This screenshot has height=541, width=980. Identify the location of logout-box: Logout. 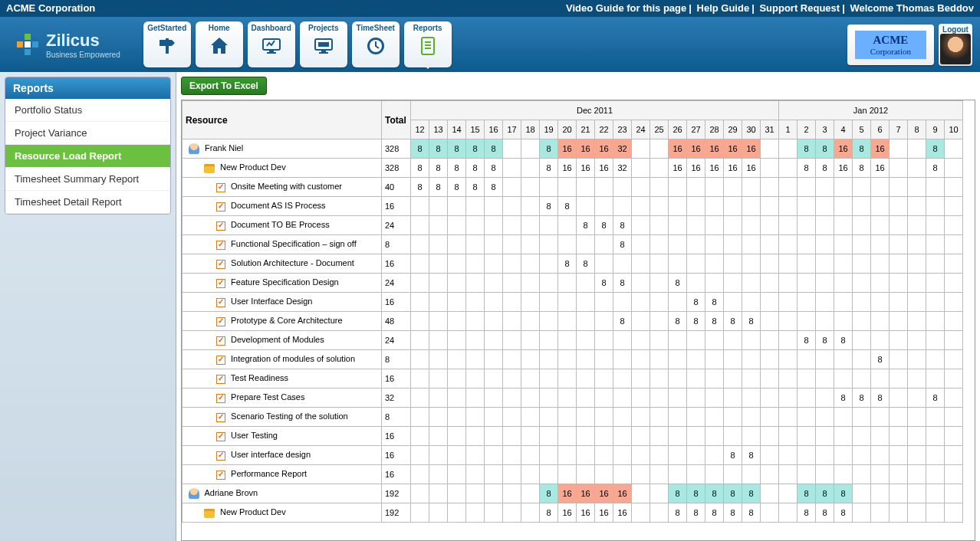
(955, 44).